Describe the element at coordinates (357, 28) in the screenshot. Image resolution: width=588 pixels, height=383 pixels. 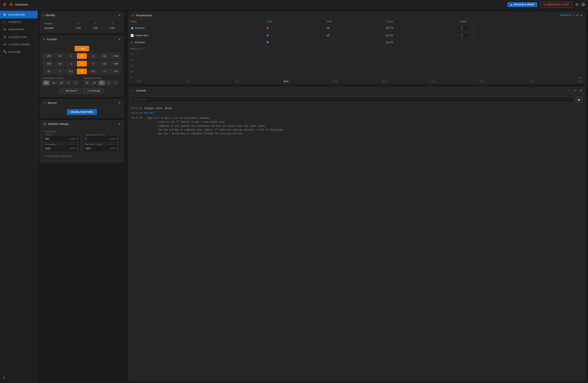
I see `temp-row-0: 💧Extruderoff20.7°C▼` at that location.